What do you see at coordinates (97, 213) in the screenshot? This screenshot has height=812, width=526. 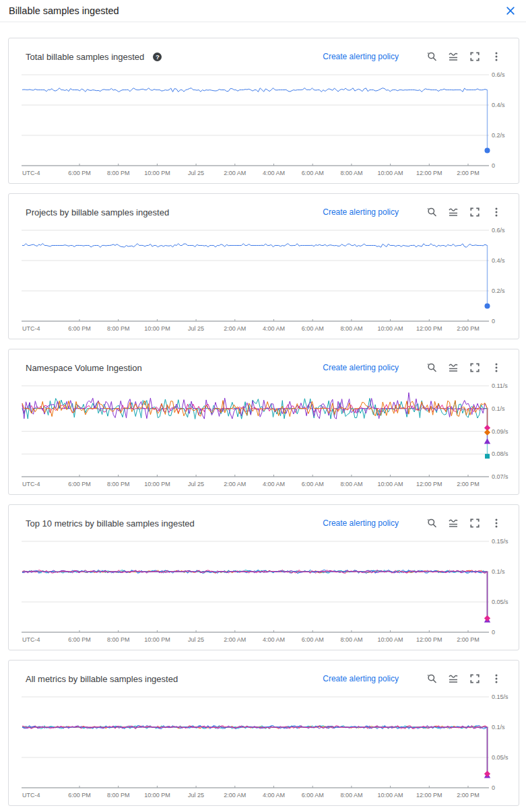 I see `chart-title: Projects by billable samples ingested` at bounding box center [97, 213].